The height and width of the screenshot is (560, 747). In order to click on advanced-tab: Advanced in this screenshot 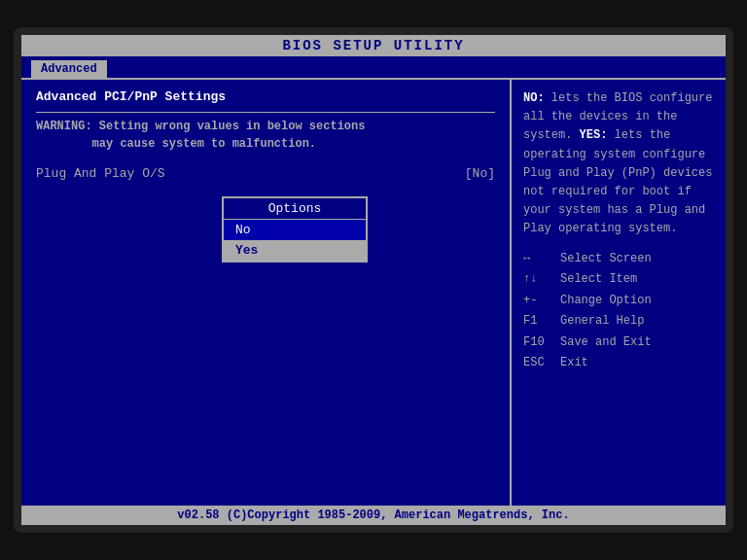, I will do `click(69, 69)`.